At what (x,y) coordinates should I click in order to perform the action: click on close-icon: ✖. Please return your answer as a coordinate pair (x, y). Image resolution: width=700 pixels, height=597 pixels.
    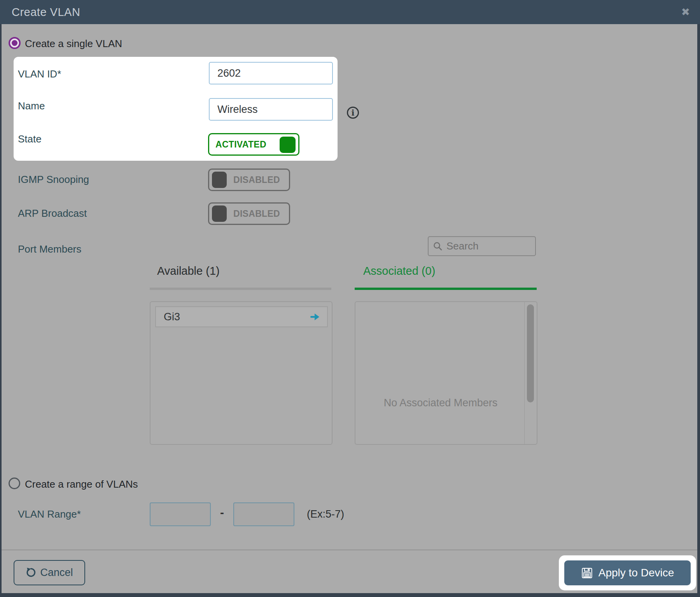
    Looking at the image, I should click on (685, 12).